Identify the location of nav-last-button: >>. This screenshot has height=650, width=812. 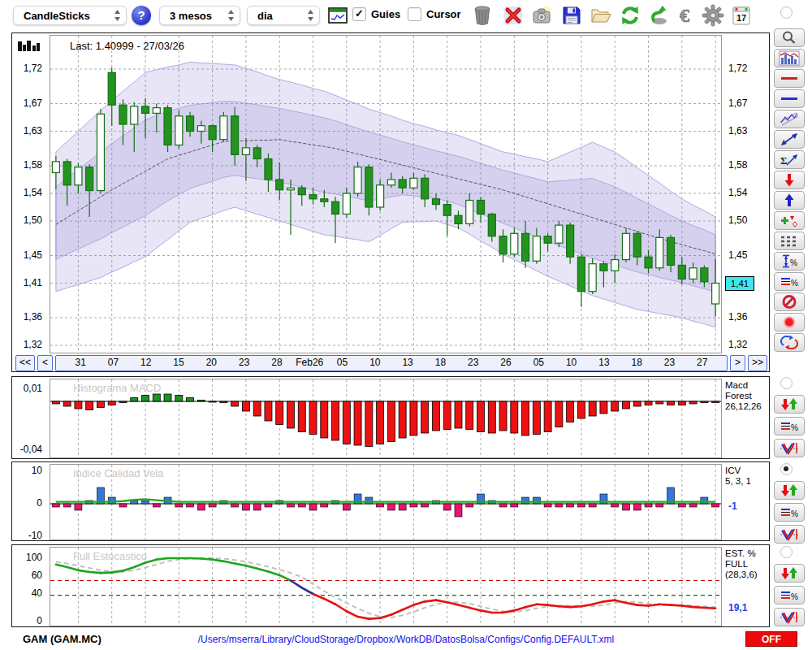
(758, 363).